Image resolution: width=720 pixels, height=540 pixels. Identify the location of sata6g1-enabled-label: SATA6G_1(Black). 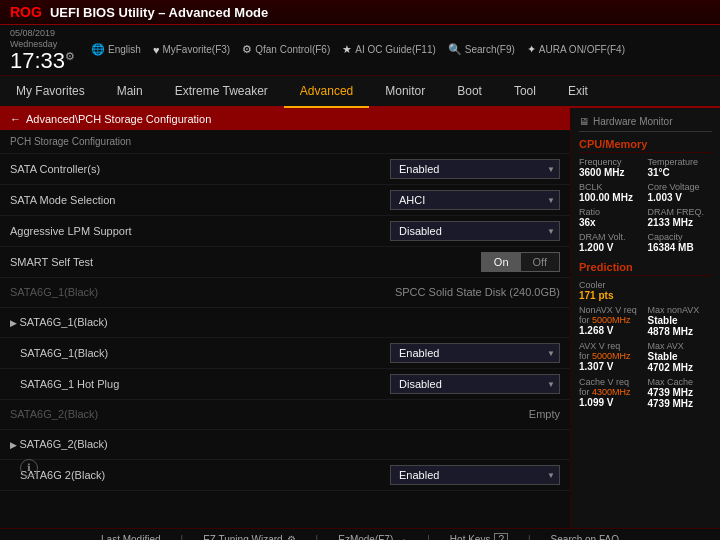
(205, 353).